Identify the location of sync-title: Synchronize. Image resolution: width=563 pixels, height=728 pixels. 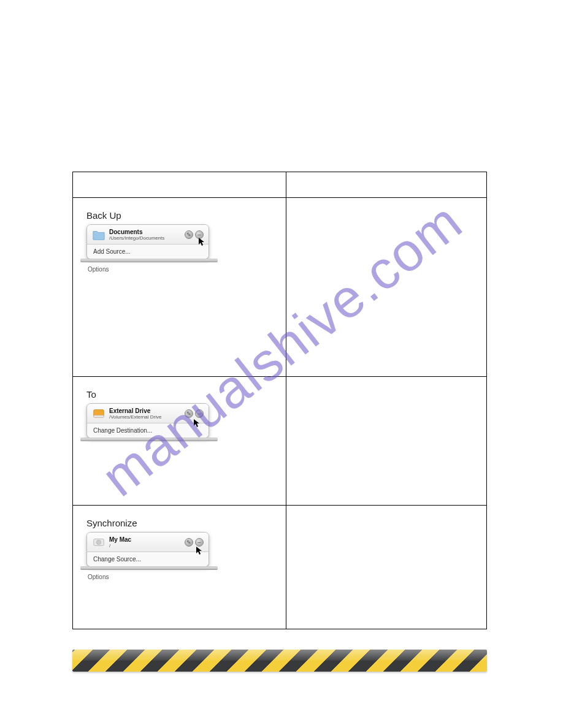
(180, 523).